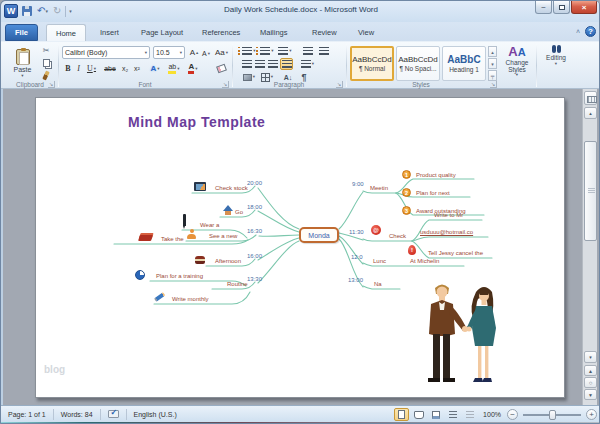  What do you see at coordinates (221, 32) in the screenshot?
I see `tab-references: References` at bounding box center [221, 32].